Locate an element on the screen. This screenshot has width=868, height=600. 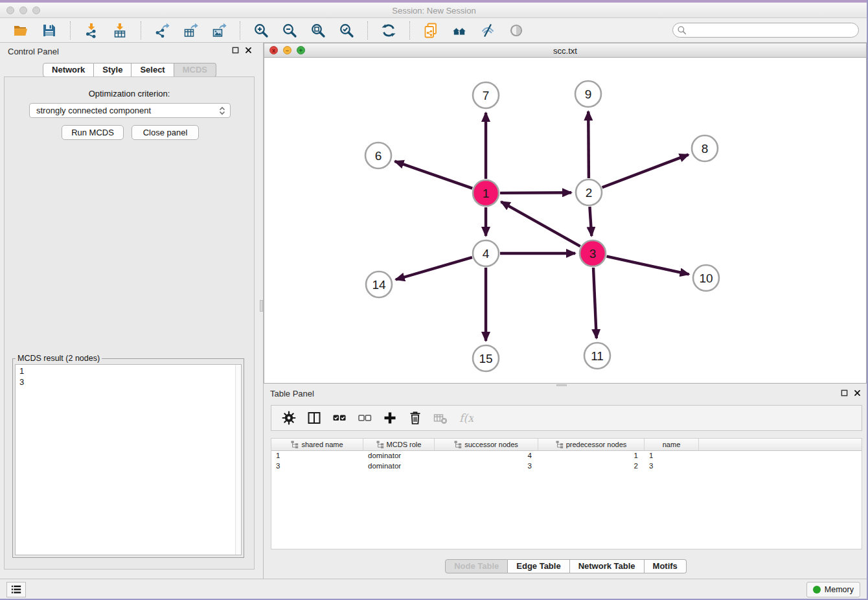
import-table-icon is located at coordinates (120, 30).